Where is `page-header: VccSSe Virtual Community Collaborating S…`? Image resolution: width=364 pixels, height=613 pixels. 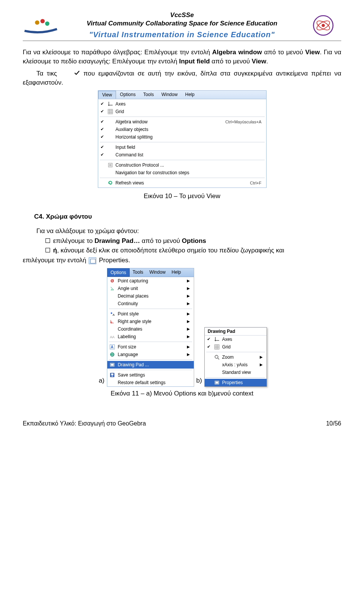
page-header: VccSSe Virtual Community Collaborating S… is located at coordinates (182, 25).